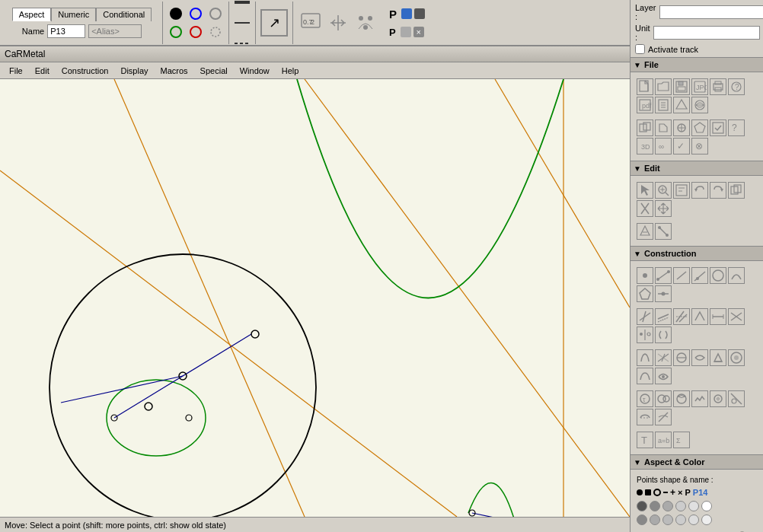 Image resolution: width=763 pixels, height=532 pixels. I want to click on edit-prop-btn, so click(682, 190).